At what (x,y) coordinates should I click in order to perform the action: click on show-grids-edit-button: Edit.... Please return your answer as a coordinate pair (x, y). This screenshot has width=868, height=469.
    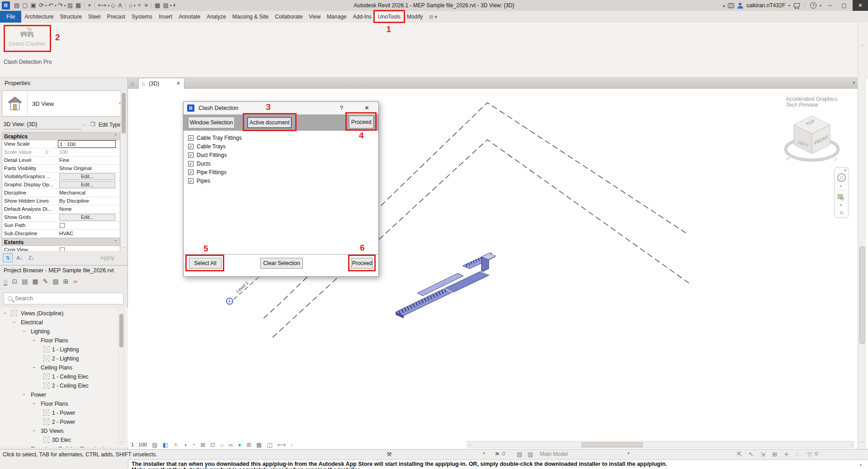
    Looking at the image, I should click on (87, 217).